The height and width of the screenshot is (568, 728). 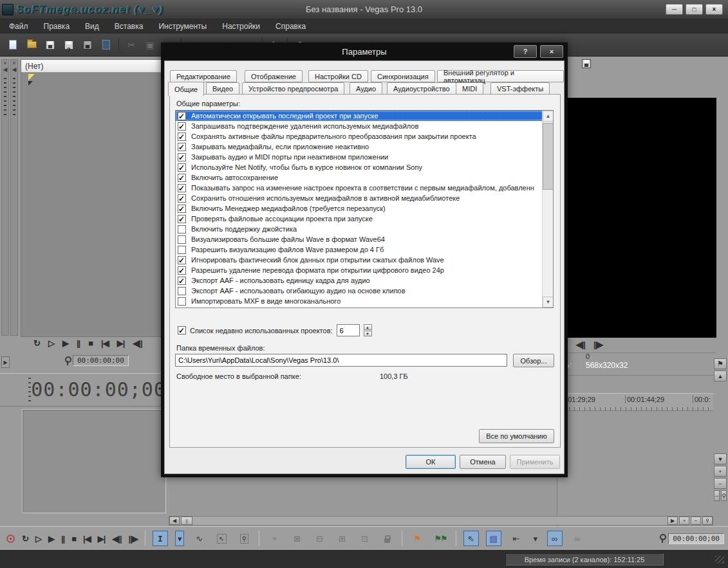 What do you see at coordinates (586, 64) in the screenshot?
I see `save-snapshot-icon` at bounding box center [586, 64].